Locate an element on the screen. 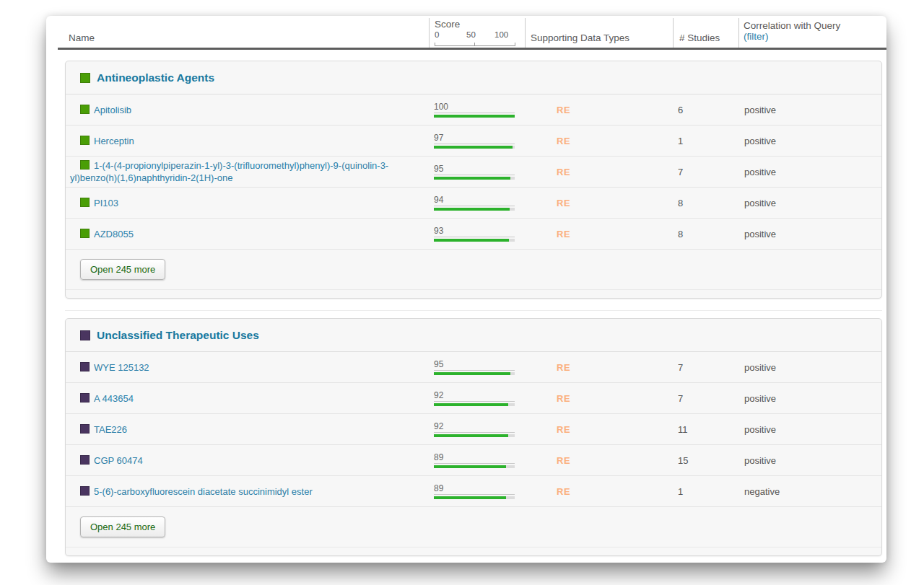 This screenshot has width=924, height=585. row-score-cell: 97 is located at coordinates (479, 141).